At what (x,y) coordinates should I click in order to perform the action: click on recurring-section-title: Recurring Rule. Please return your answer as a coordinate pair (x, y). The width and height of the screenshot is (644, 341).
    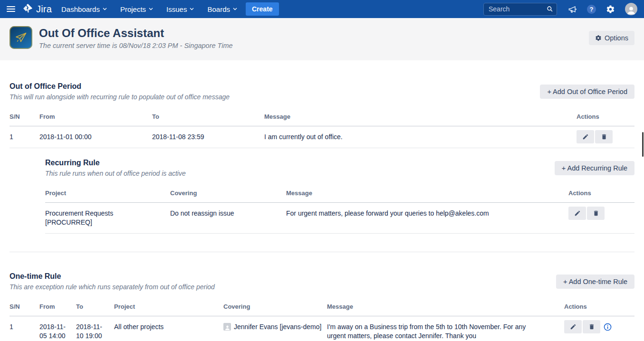
    Looking at the image, I should click on (115, 163).